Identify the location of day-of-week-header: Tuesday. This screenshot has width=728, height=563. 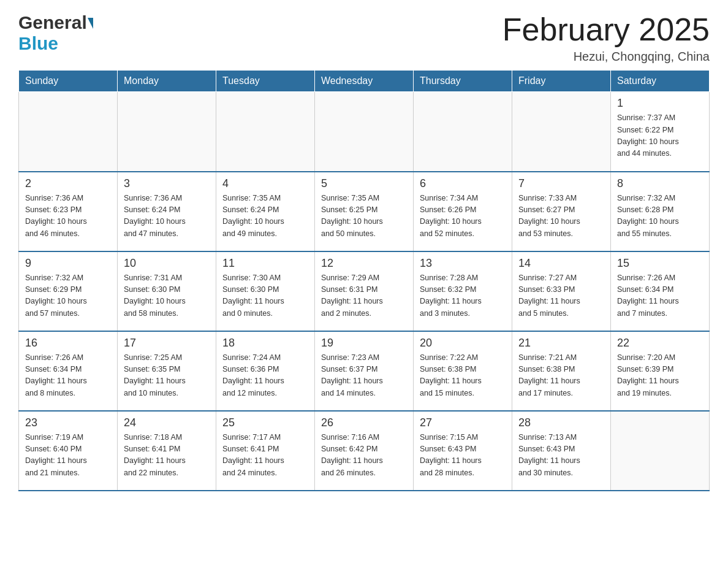
(266, 81).